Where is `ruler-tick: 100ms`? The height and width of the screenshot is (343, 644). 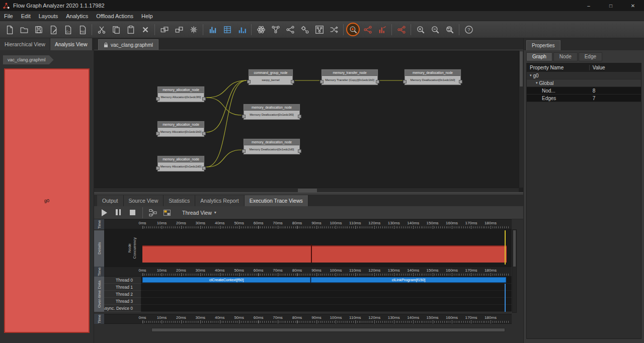
ruler-tick: 100ms is located at coordinates (336, 223).